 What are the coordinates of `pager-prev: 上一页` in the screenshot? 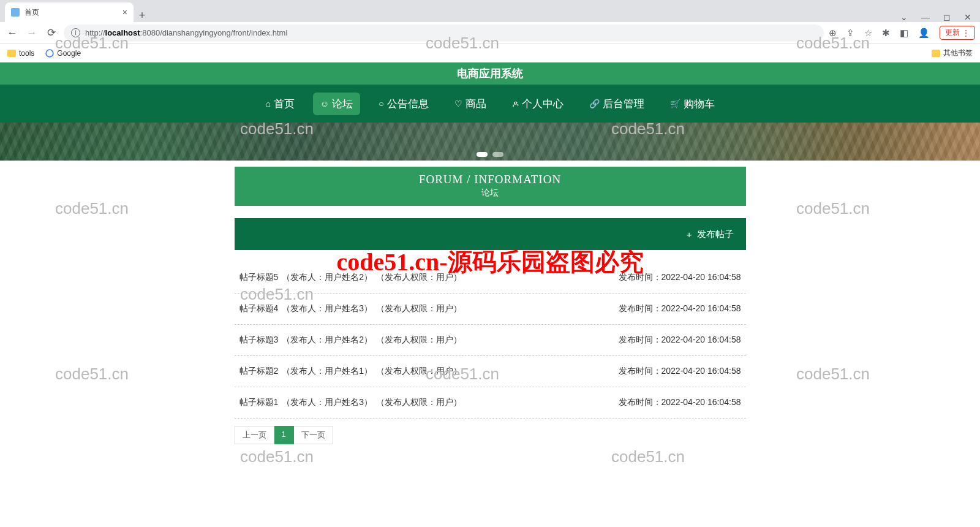 It's located at (255, 435).